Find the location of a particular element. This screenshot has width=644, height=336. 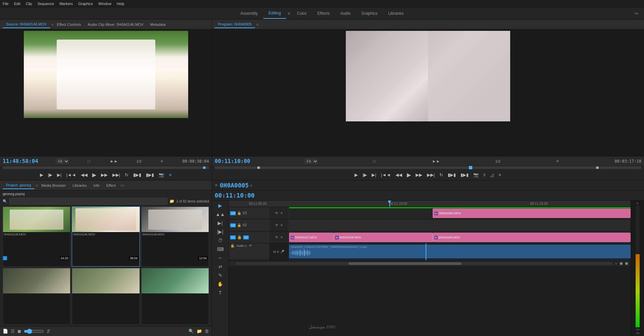

source-goto-out: ▶▶| is located at coordinates (116, 175).